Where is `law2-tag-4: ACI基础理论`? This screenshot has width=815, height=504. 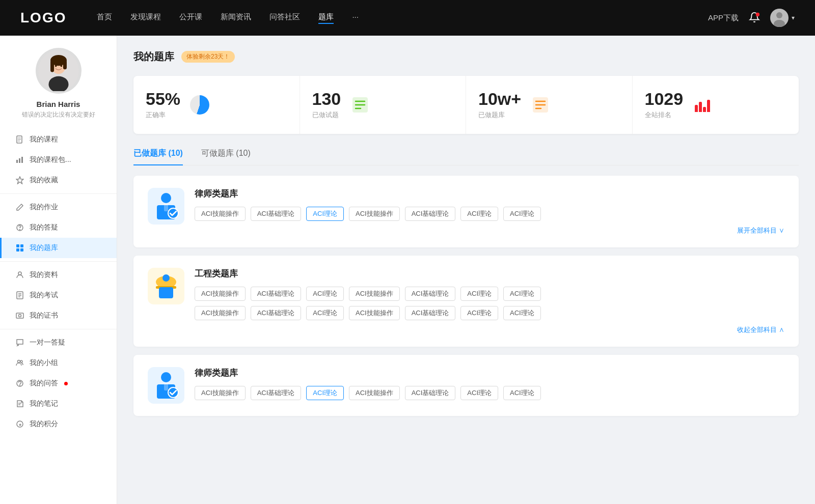
law2-tag-4: ACI基础理论 is located at coordinates (430, 393).